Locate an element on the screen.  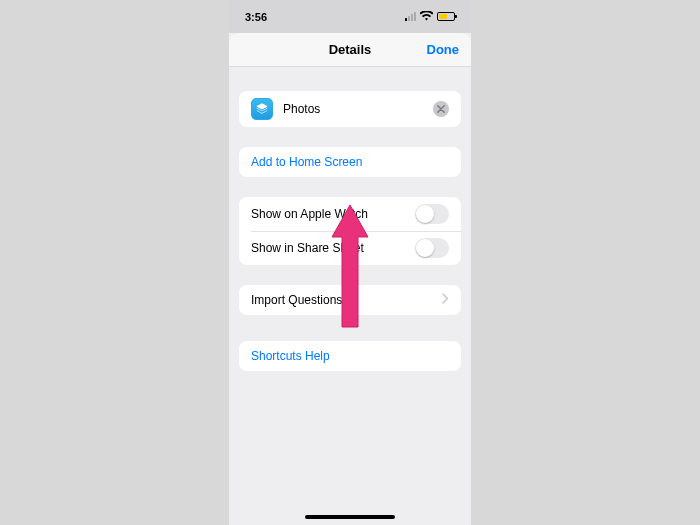
import-questions-label: Import Questions is located at coordinates (346, 300).